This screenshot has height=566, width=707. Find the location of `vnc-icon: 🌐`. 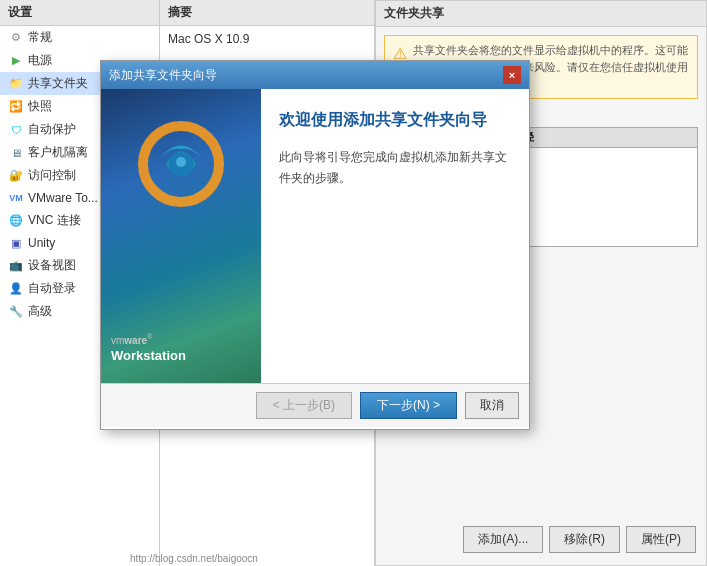

vnc-icon: 🌐 is located at coordinates (16, 221).